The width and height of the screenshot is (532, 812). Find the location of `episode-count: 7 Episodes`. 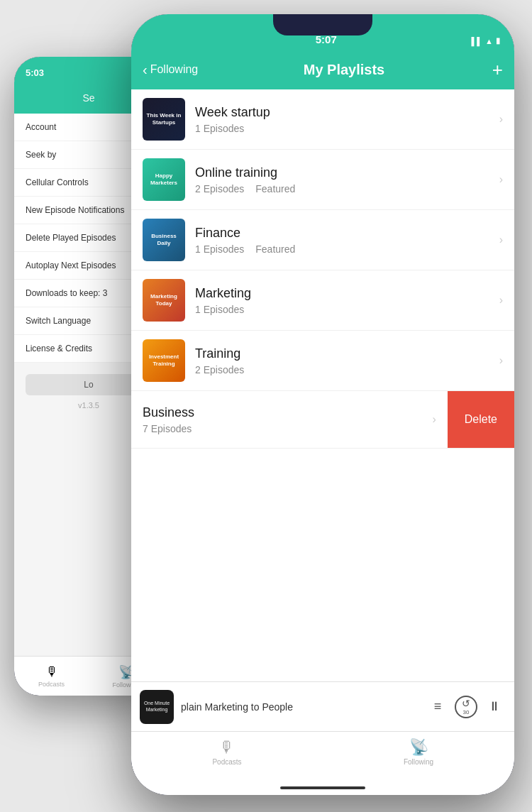

episode-count: 7 Episodes is located at coordinates (167, 429).